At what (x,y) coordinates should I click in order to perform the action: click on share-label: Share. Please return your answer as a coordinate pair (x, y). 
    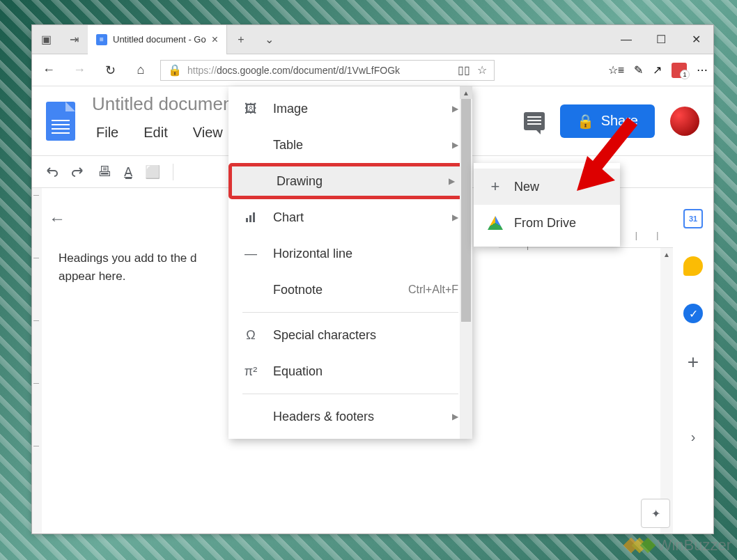
    Looking at the image, I should click on (620, 121).